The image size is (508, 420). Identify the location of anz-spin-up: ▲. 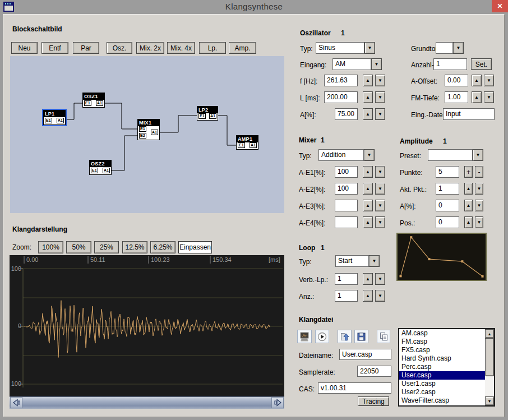
(368, 296).